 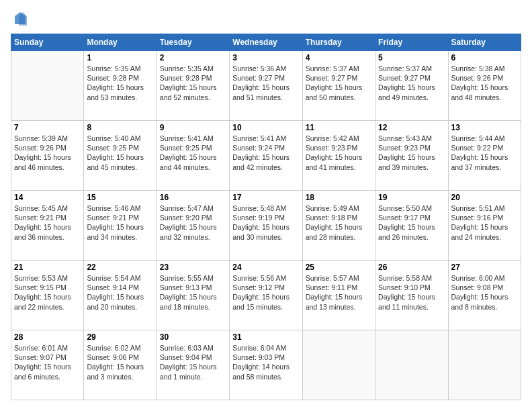 What do you see at coordinates (484, 43) in the screenshot?
I see `weekday-header-saturday: Saturday` at bounding box center [484, 43].